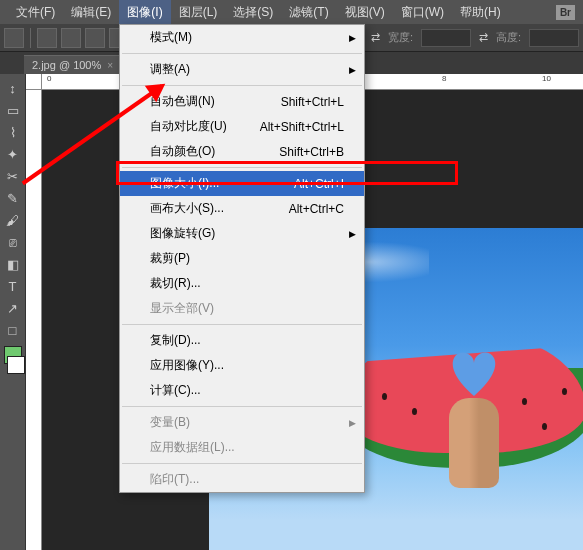 This screenshot has height=550, width=583. Describe the element at coordinates (253, 12) in the screenshot. I see `menu-select: 选择(S)` at that location.